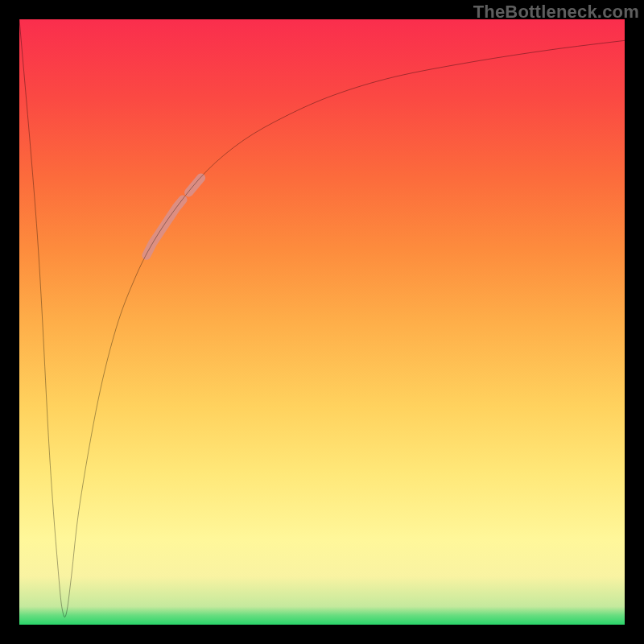  Describe the element at coordinates (195, 185) in the screenshot. I see `highlight-segment-dot` at that location.